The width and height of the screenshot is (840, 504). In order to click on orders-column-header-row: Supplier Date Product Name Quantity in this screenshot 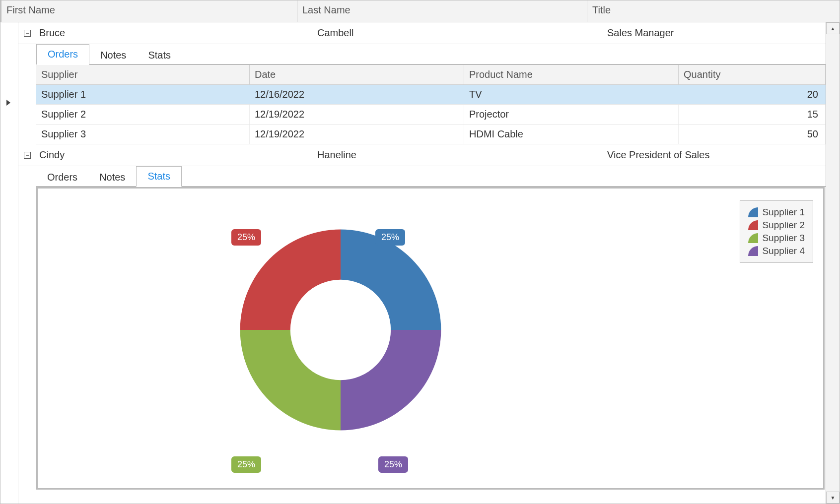, I will do `click(431, 75)`.